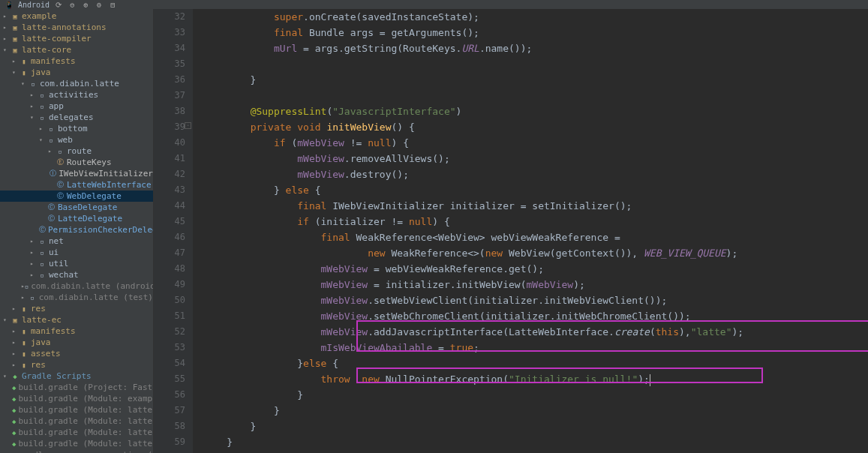 The image size is (868, 453). I want to click on code-line: mWebView.removeAllViews();, so click(536, 159).